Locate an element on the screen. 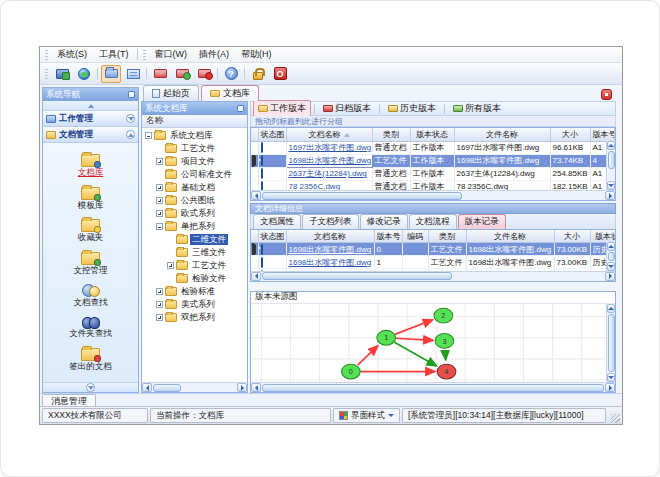  details-tab-1: 文档属性 is located at coordinates (277, 222).